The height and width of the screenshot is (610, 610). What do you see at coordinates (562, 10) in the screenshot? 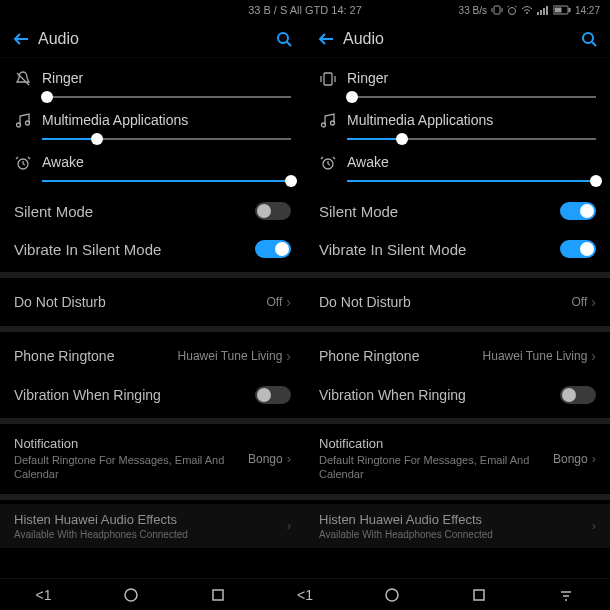
I see `battery-icon` at bounding box center [562, 10].